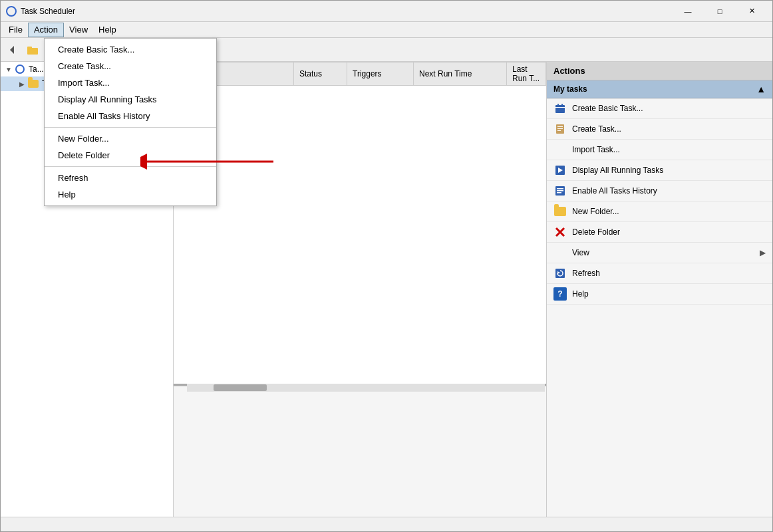 The width and height of the screenshot is (773, 532). I want to click on dropdown-import-task: Import Task..., so click(130, 82).